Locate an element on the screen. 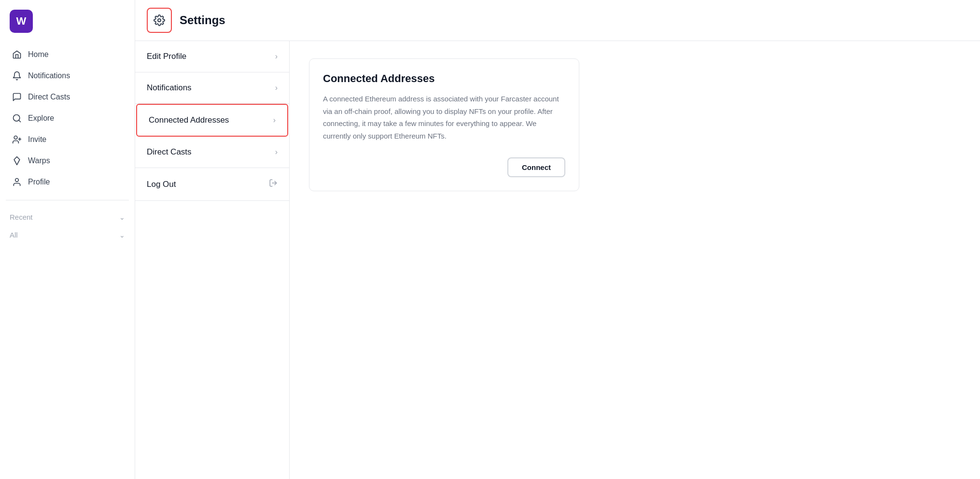 Image resolution: width=980 pixels, height=479 pixels. settings-menu-logout-label: Log Out is located at coordinates (161, 184).